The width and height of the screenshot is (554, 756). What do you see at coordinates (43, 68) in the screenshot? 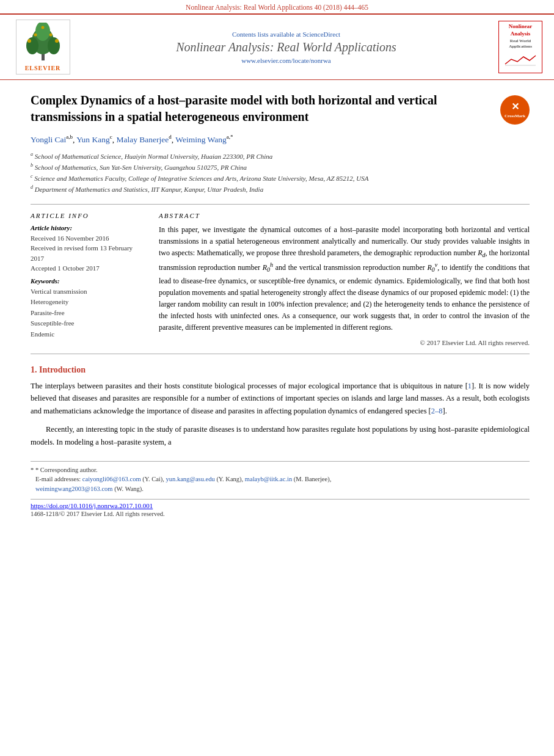
I see `elsevier-brand-text: ELSEVIER` at bounding box center [43, 68].